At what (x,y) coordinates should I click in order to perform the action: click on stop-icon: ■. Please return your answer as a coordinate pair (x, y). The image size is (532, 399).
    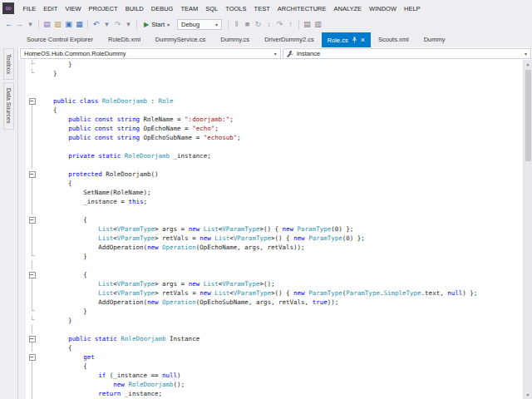
    Looking at the image, I should click on (248, 25).